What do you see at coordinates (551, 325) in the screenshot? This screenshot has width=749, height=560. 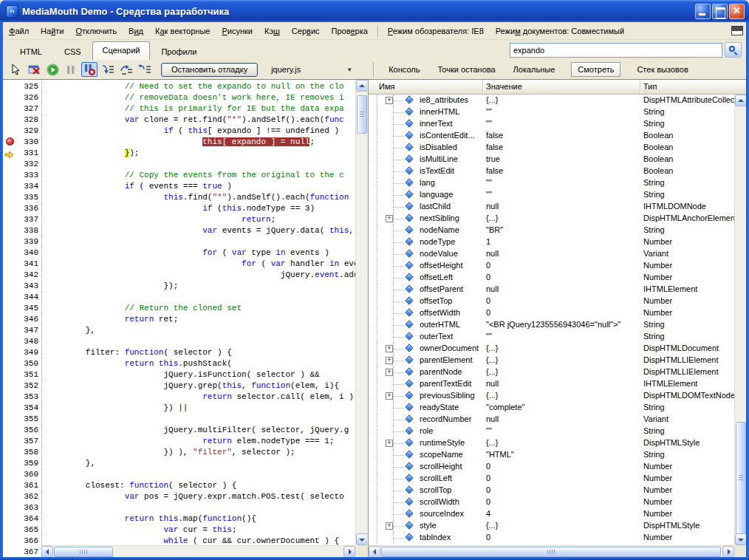 I see `watch-row: outerHTML"<BR jQuery1235556943046="null"…` at bounding box center [551, 325].